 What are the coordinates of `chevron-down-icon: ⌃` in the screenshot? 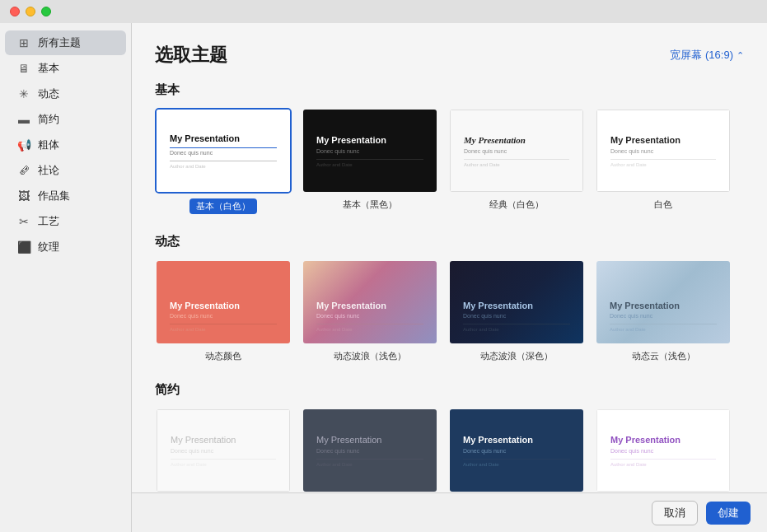 It's located at (740, 56).